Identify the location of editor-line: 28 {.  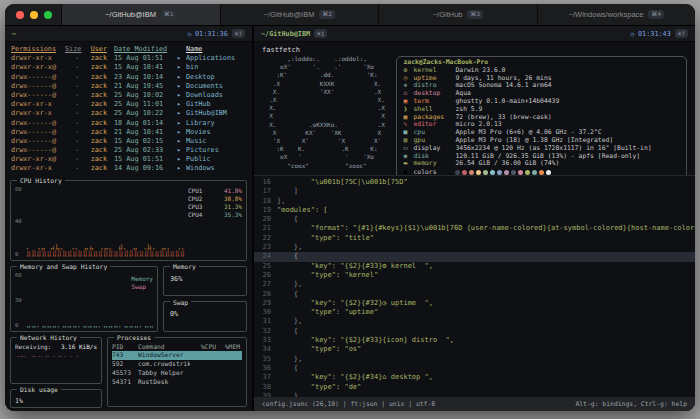
(474, 294).